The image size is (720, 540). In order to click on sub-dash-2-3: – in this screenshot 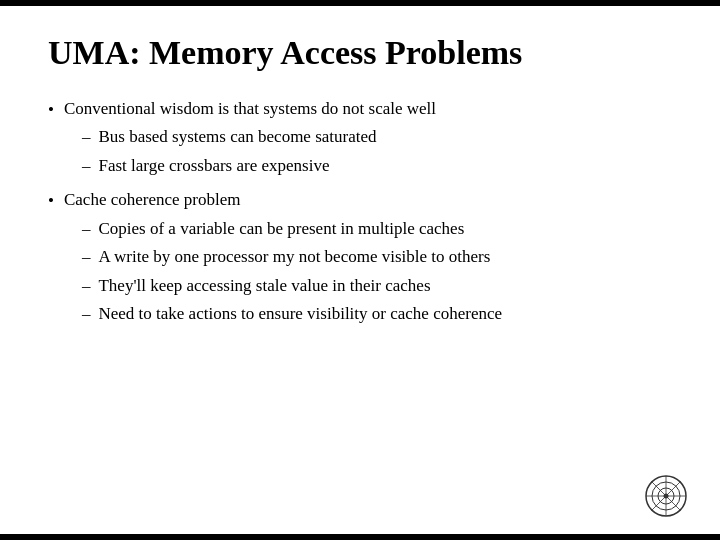, I will do `click(86, 286)`.